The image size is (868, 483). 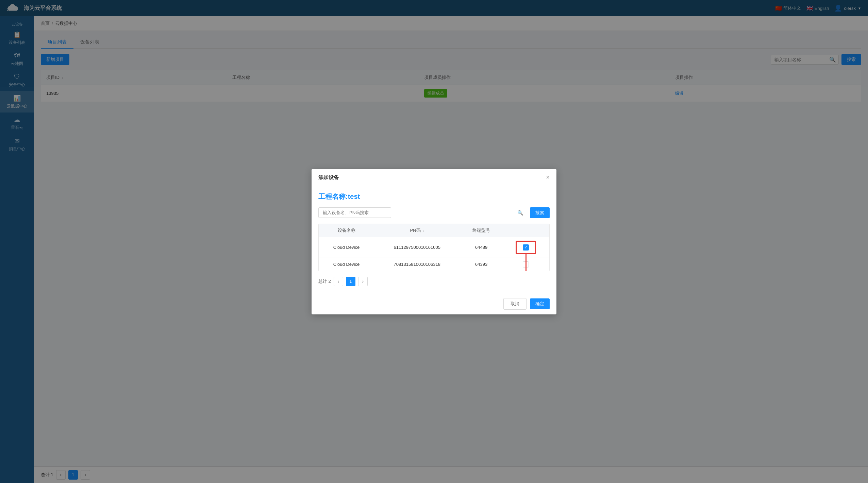 I want to click on checkbox-highlight-container: ✓, so click(x=526, y=247).